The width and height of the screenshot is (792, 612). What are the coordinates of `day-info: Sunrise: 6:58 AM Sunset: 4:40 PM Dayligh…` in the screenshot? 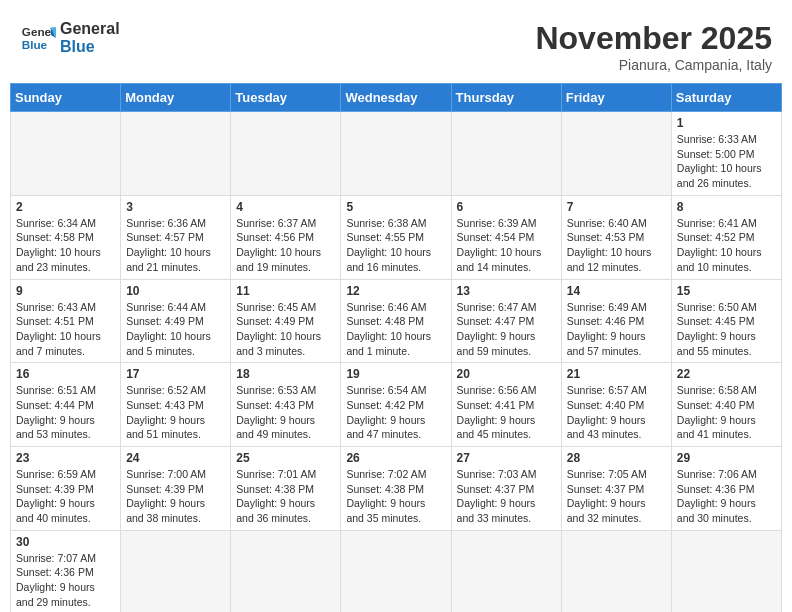 It's located at (726, 412).